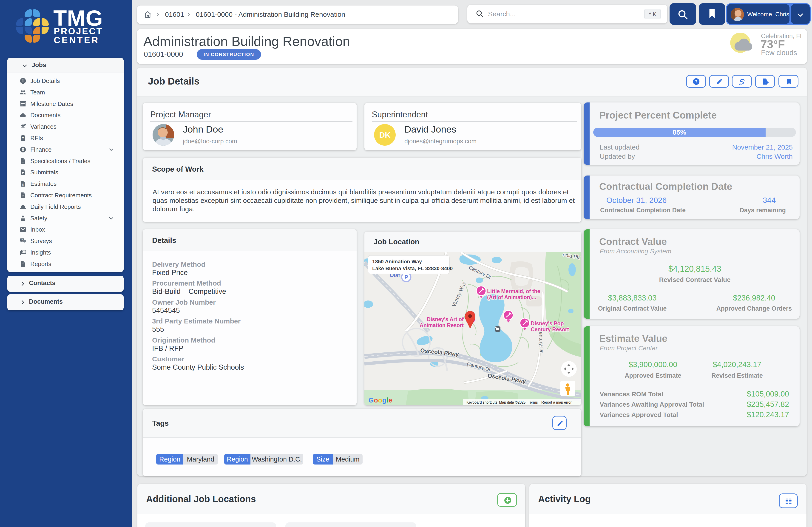 This screenshot has width=812, height=527. What do you see at coordinates (397, 261) in the screenshot?
I see `svg-text: 1850 Animation Way` at bounding box center [397, 261].